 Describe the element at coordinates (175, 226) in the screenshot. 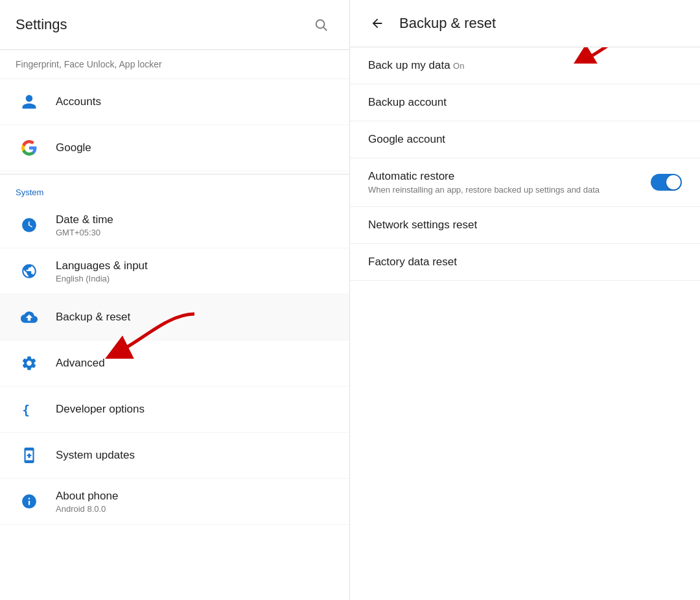

I see `sidebar-item-datetime: Date & time GMT+05:30` at that location.